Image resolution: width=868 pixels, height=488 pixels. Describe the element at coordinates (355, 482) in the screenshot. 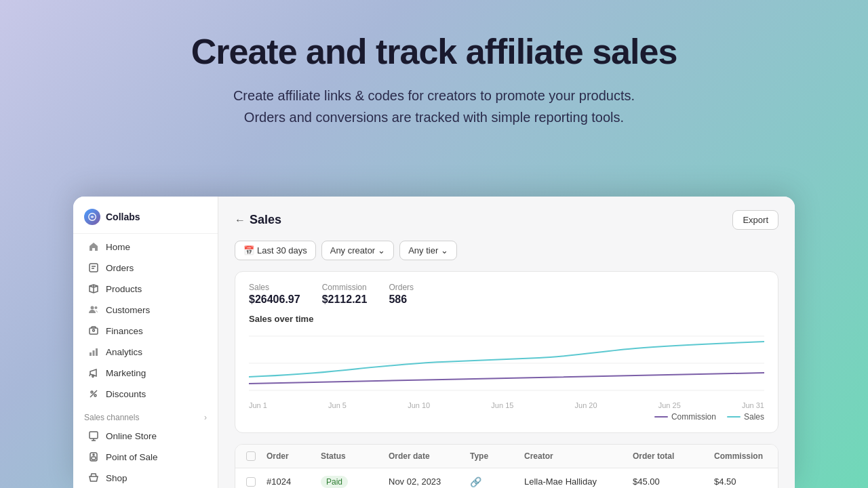

I see `row-status: Paid` at that location.